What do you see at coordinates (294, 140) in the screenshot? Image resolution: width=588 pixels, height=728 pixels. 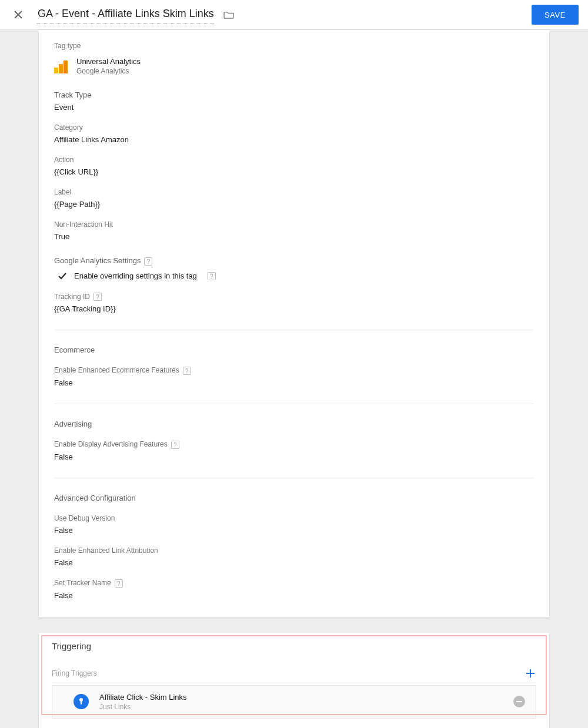 I see `category-value: Affiliate Links Amazon` at bounding box center [294, 140].